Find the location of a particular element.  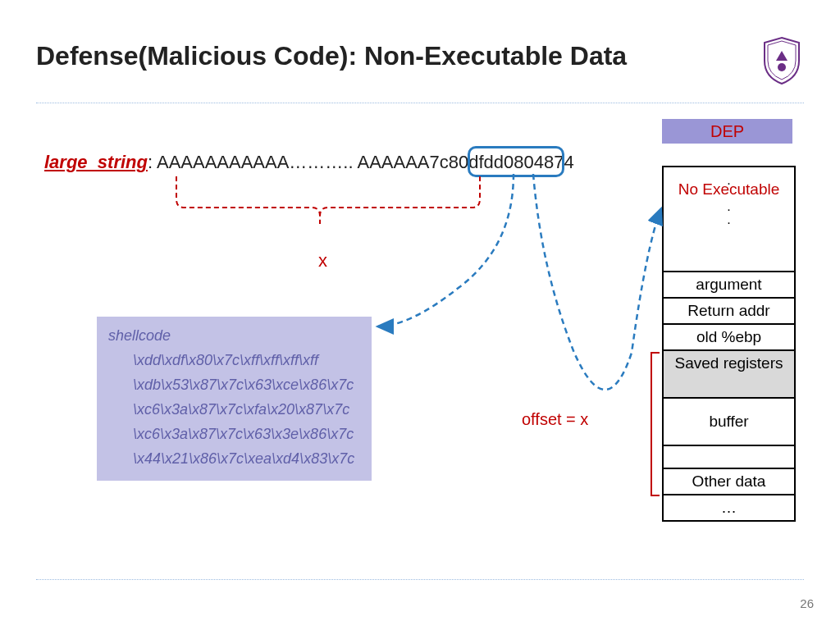

stack-cell-ellipsis: … is located at coordinates (728, 509).